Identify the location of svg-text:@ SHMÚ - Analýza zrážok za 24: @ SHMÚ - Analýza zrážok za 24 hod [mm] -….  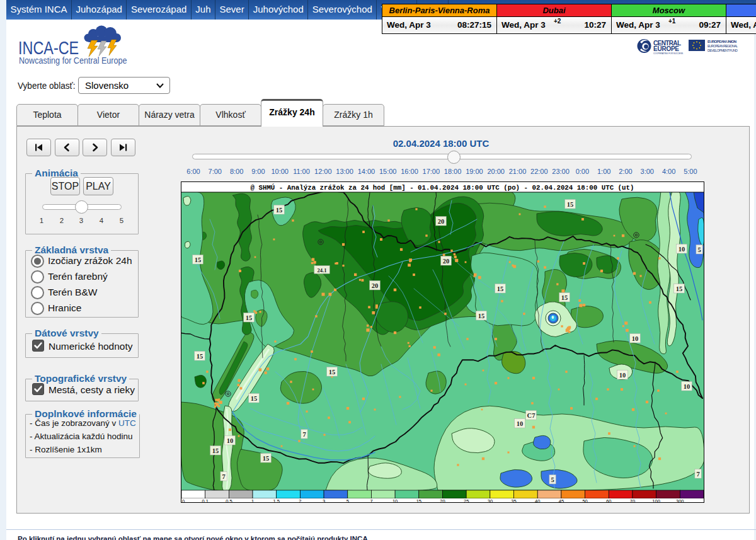
(442, 188).